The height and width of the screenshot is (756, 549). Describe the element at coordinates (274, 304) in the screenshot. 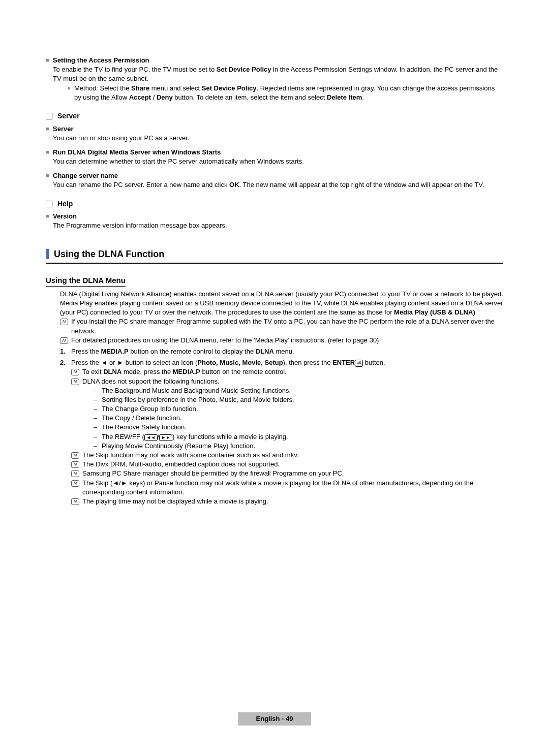

I see `intro-paragraph: DLNA (Digital Living Network Alliance) e…` at that location.